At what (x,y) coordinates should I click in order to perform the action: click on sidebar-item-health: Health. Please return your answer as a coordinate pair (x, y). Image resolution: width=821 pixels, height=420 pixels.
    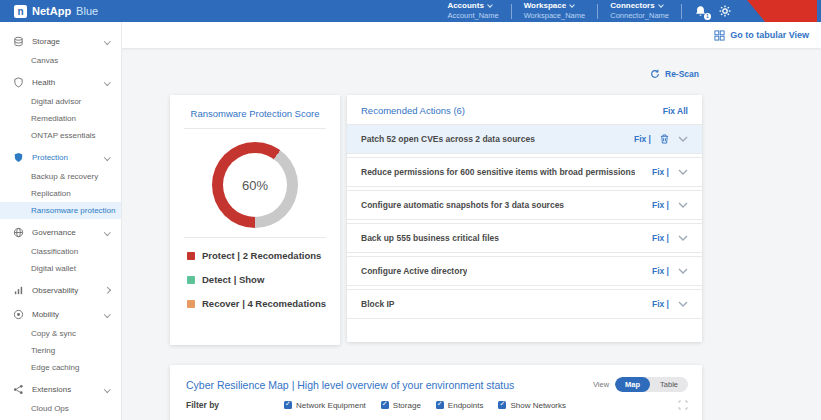
    Looking at the image, I should click on (60, 82).